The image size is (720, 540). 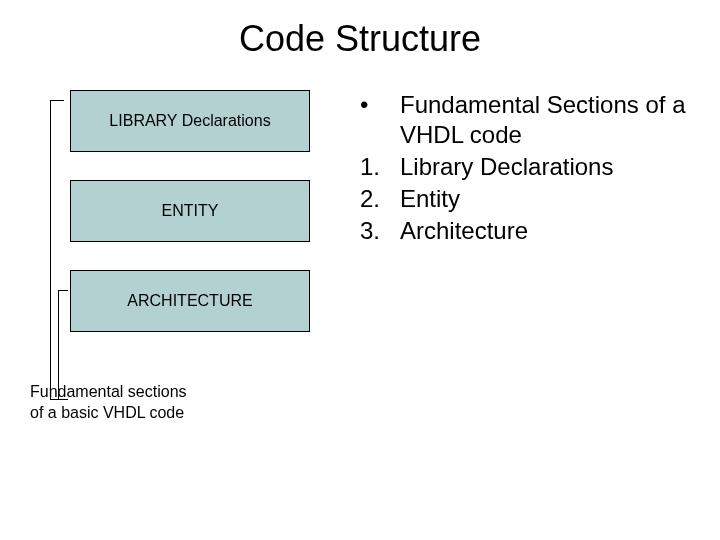 I want to click on bullet-text: Fundamental Sections of a VHDL code, so click(x=550, y=120).